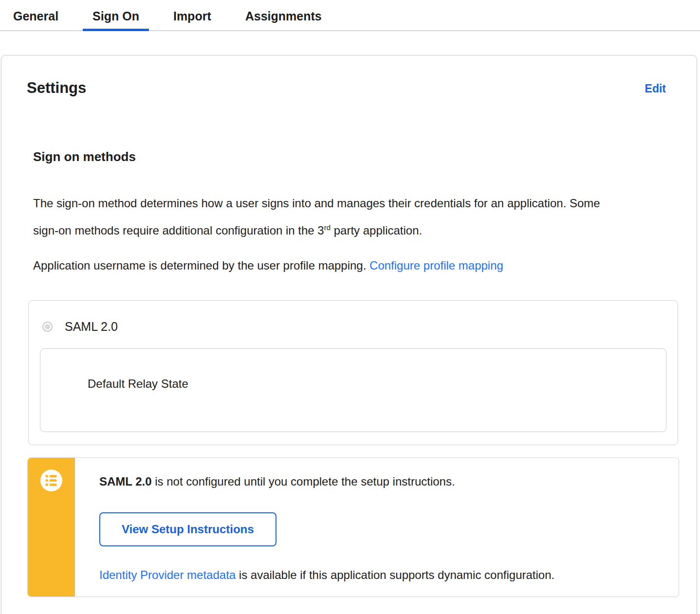 This screenshot has height=614, width=700. Describe the element at coordinates (316, 217) in the screenshot. I see `description-text: The sign-on method determines how a user…` at that location.